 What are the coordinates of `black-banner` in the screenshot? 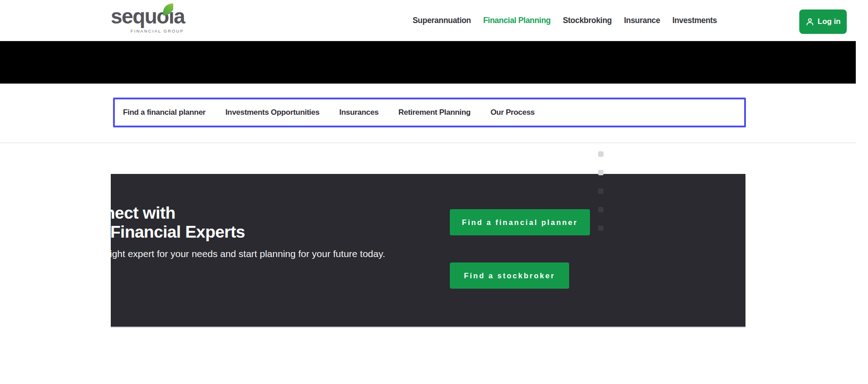 It's located at (428, 62).